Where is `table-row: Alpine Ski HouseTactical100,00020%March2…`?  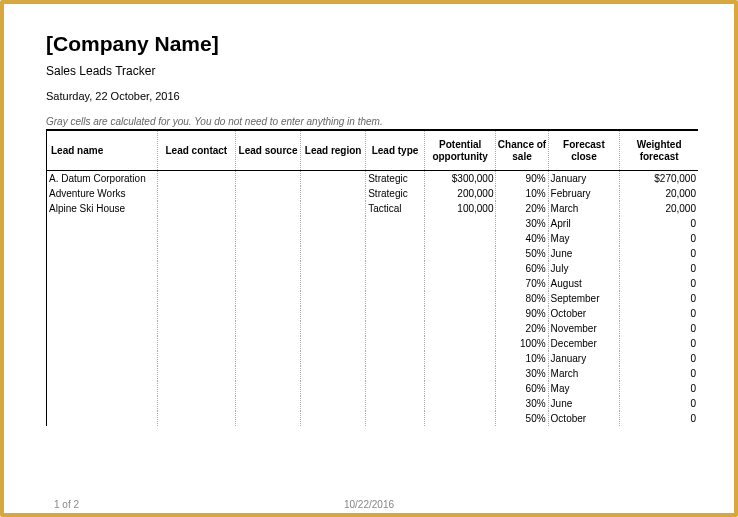
table-row: Alpine Ski HouseTactical100,00020%March2… is located at coordinates (373, 208).